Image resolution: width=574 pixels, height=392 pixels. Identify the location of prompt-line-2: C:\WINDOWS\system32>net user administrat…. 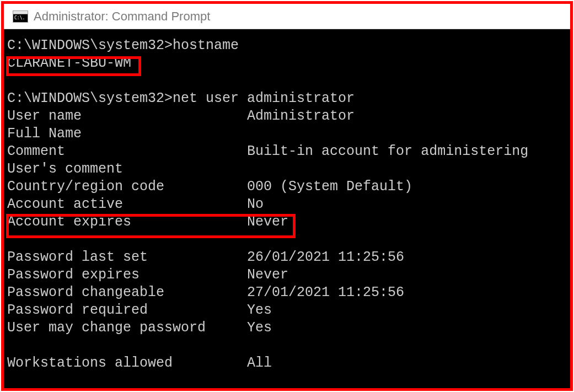
(181, 98).